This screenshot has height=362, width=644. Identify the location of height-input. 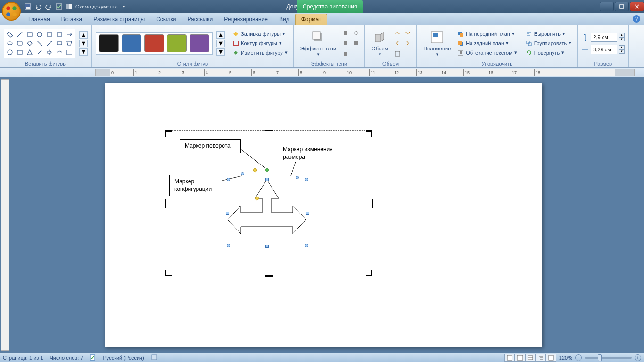
(604, 37).